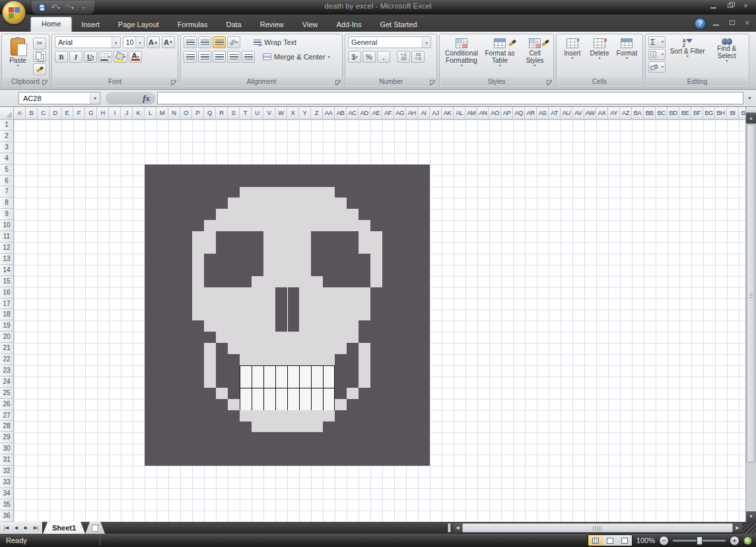 The image size is (756, 547). What do you see at coordinates (549, 83) in the screenshot?
I see `styles-dialog-launcher` at bounding box center [549, 83].